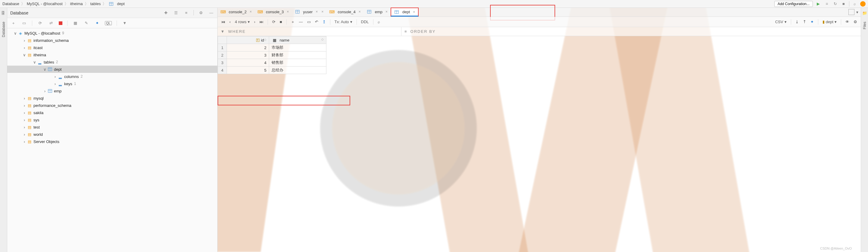 The height and width of the screenshot is (252, 868). Describe the element at coordinates (324, 22) in the screenshot. I see `commit-icon: ↥` at that location.